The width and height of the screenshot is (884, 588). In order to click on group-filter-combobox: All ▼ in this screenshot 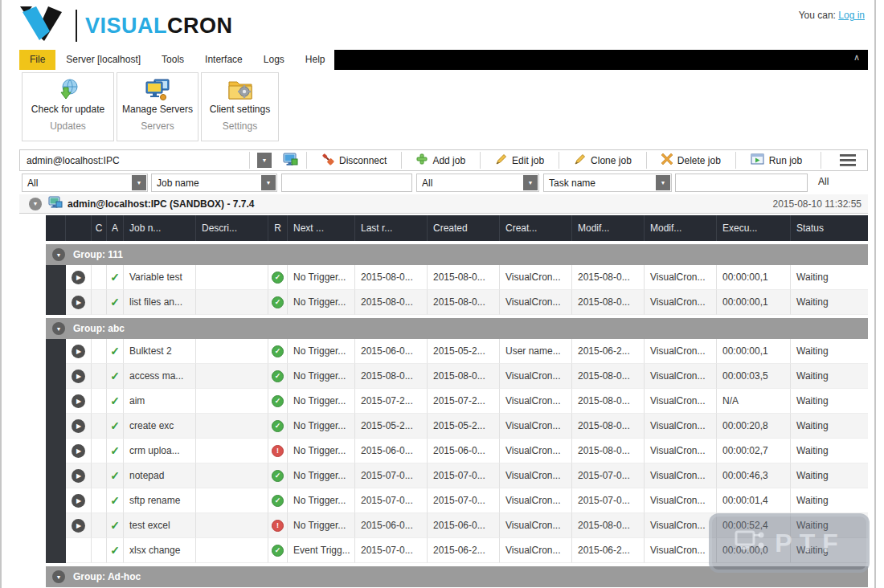, I will do `click(85, 183)`.